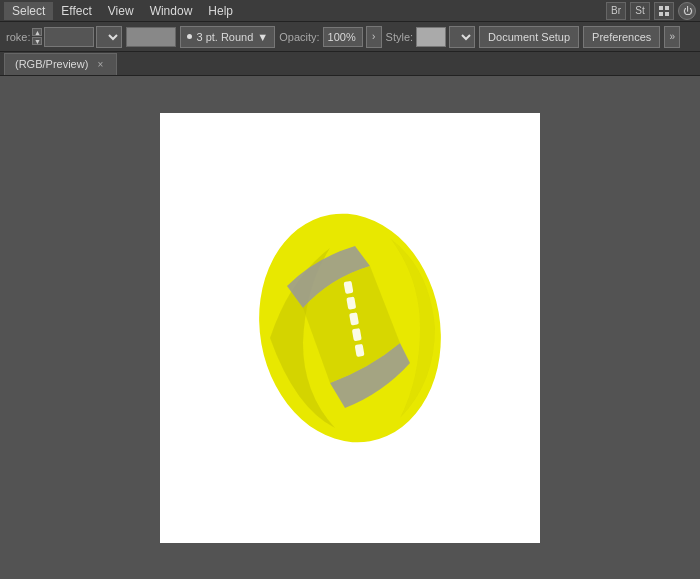 Image resolution: width=700 pixels, height=579 pixels. What do you see at coordinates (687, 11) in the screenshot?
I see `power-icon-btn: ⏻` at bounding box center [687, 11].